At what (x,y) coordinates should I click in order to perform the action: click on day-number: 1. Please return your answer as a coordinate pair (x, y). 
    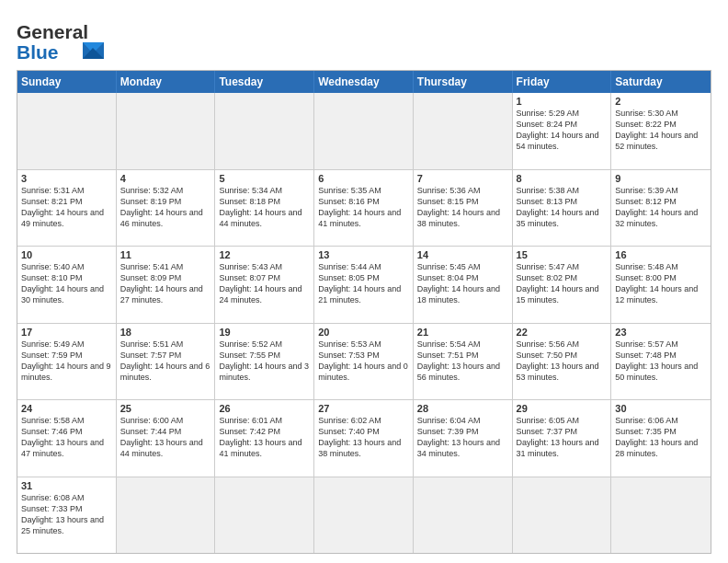
    Looking at the image, I should click on (563, 101).